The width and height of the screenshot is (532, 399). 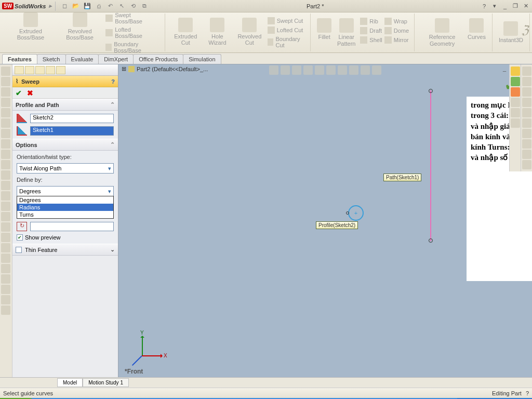 What do you see at coordinates (397, 21) in the screenshot?
I see `wrap-button: Wrap` at bounding box center [397, 21].